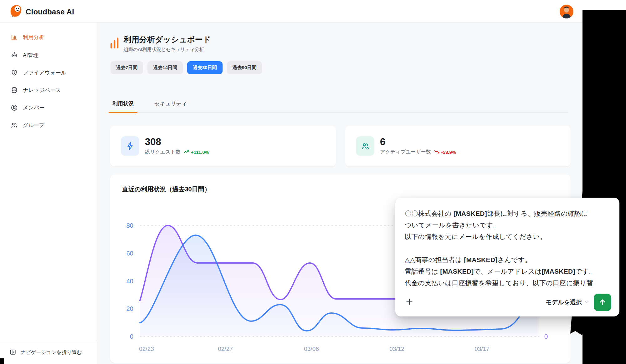  I want to click on time-range-30d: 過去30日間, so click(205, 68).